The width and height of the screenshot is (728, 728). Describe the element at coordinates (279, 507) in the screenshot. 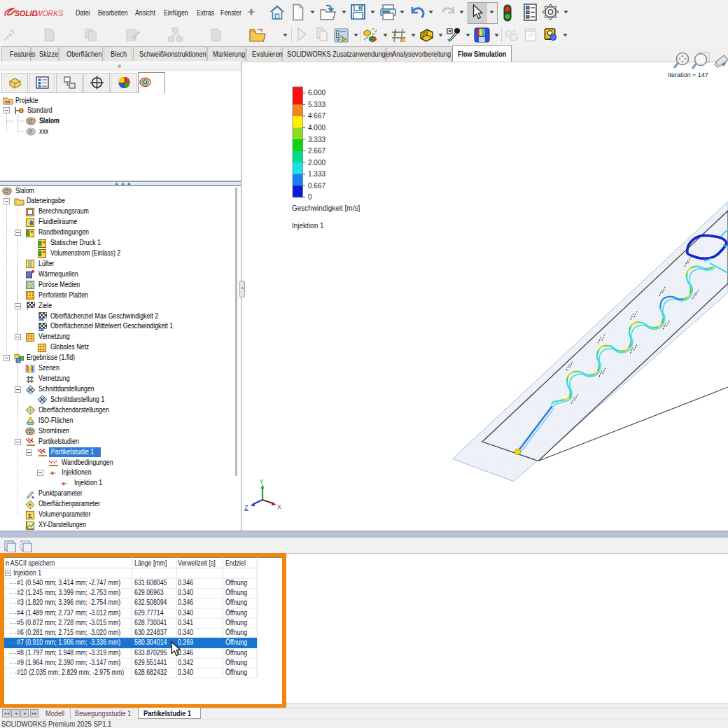

I see `svg-text: X` at that location.